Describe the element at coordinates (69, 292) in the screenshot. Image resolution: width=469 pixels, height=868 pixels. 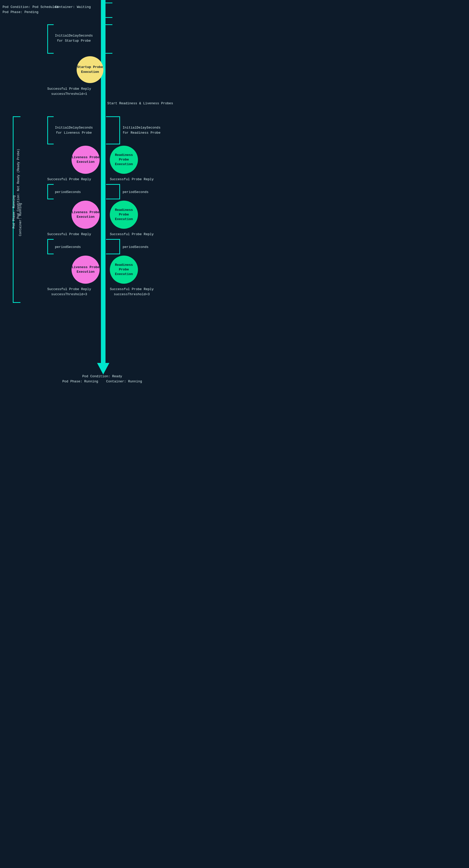
I see `liveness-success-3: Successful Probe Reply successThreshold=…` at that location.